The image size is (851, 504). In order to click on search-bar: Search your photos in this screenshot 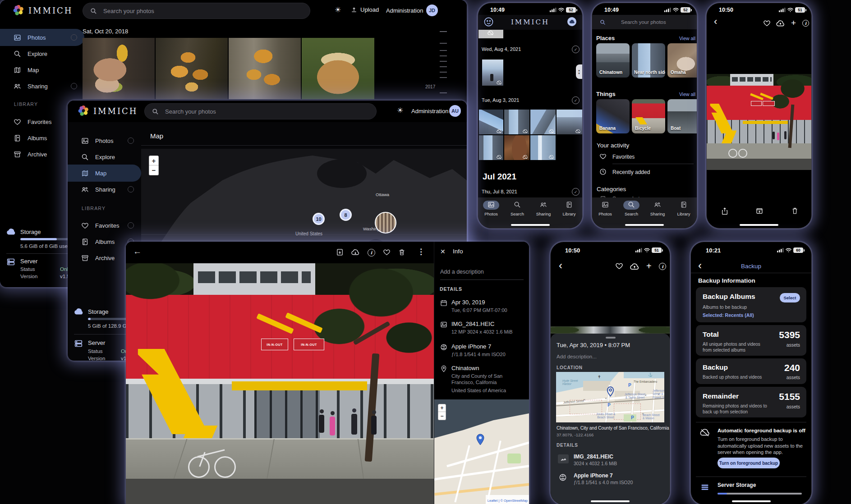, I will do `click(644, 22)`.